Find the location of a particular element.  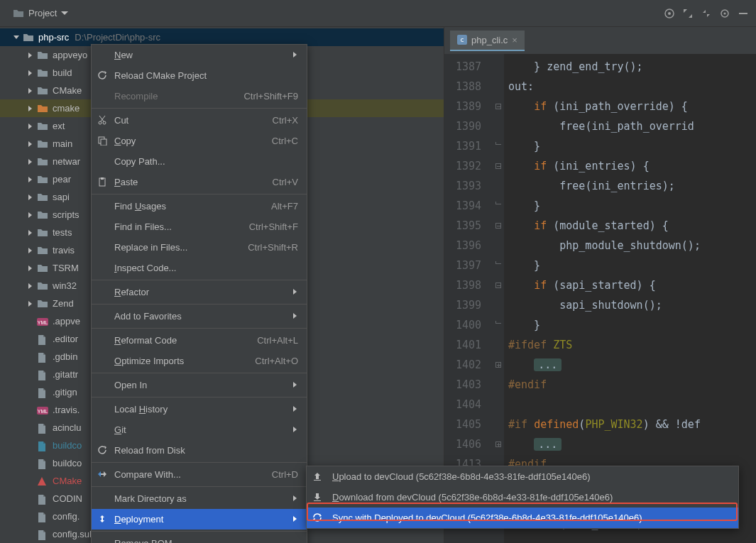

menu-item: Copy Path... is located at coordinates (199, 162).